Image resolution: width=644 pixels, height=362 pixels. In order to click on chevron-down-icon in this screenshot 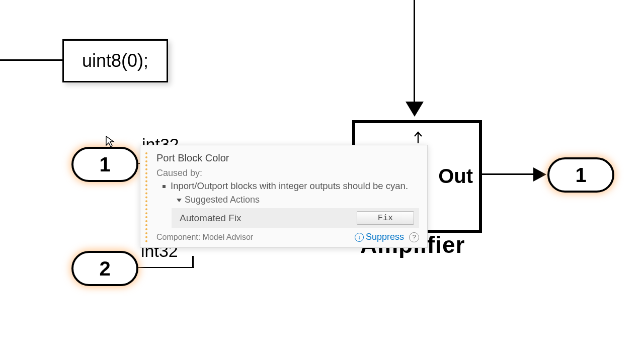, I will do `click(179, 200)`.